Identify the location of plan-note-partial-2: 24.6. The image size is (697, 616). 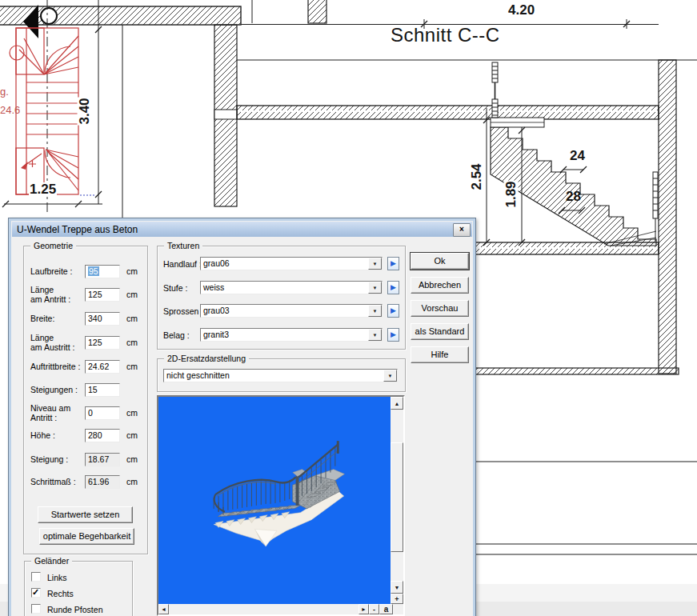
(10, 110).